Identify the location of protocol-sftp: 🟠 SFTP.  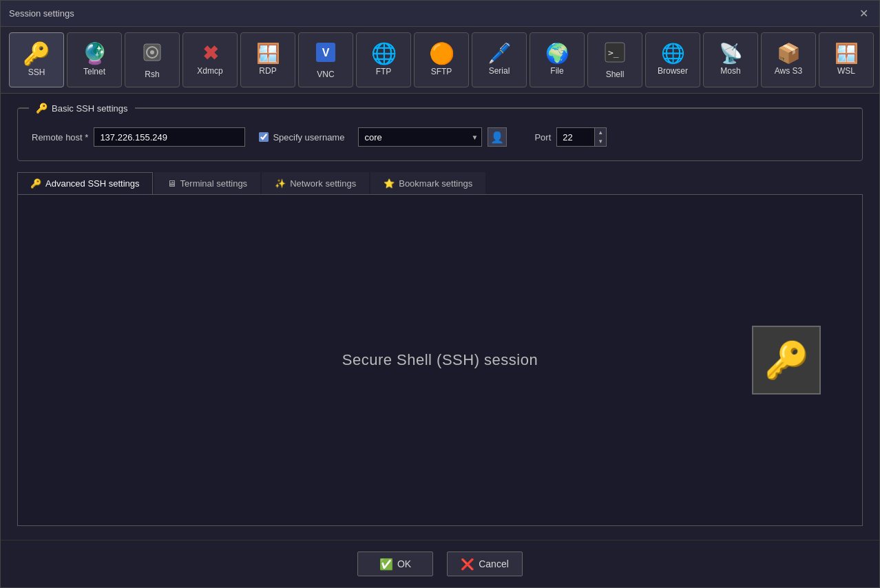
(441, 60).